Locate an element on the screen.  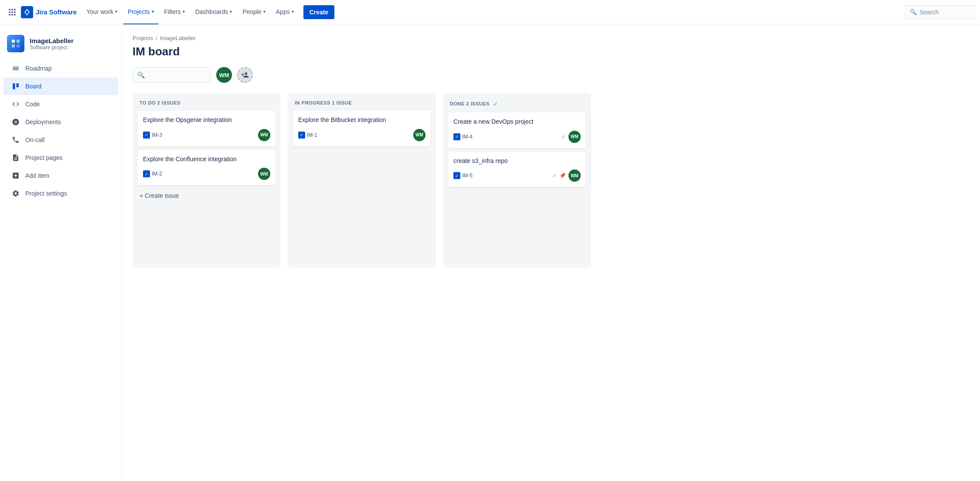
sidebar-item-additem: Add item is located at coordinates (61, 176).